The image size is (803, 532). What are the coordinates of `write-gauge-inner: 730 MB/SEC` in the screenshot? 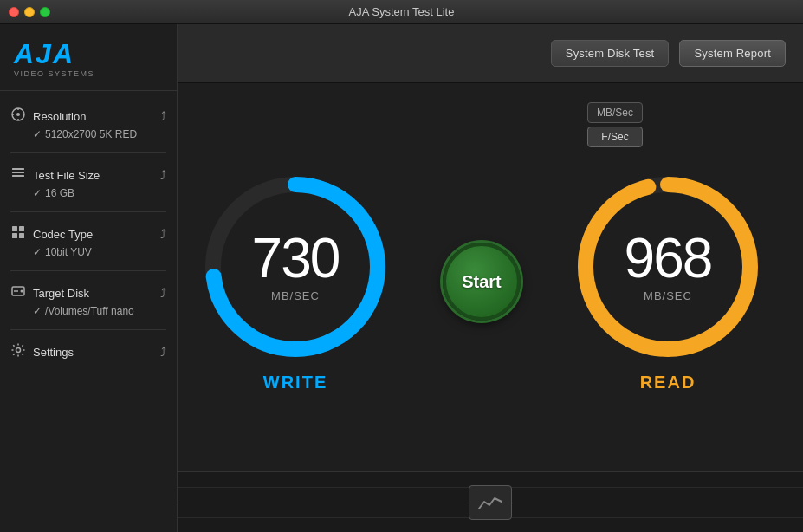 It's located at (295, 267).